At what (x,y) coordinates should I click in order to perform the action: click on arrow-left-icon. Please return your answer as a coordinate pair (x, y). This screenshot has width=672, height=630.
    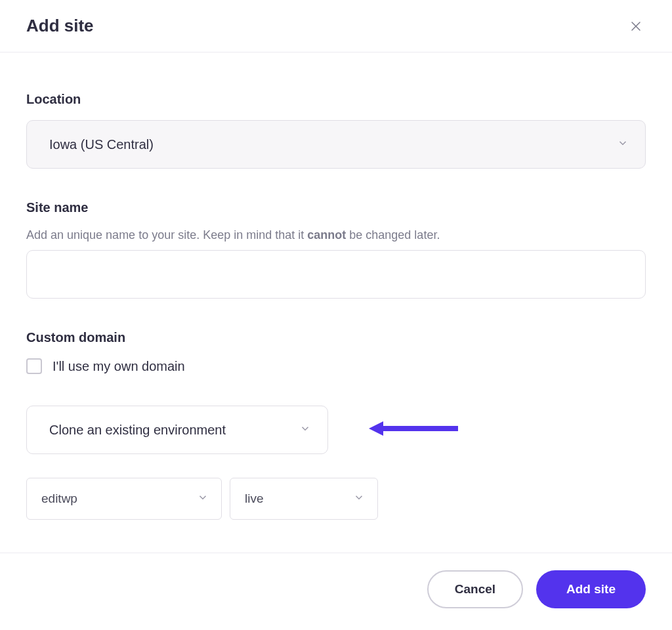
    Looking at the image, I should click on (413, 430).